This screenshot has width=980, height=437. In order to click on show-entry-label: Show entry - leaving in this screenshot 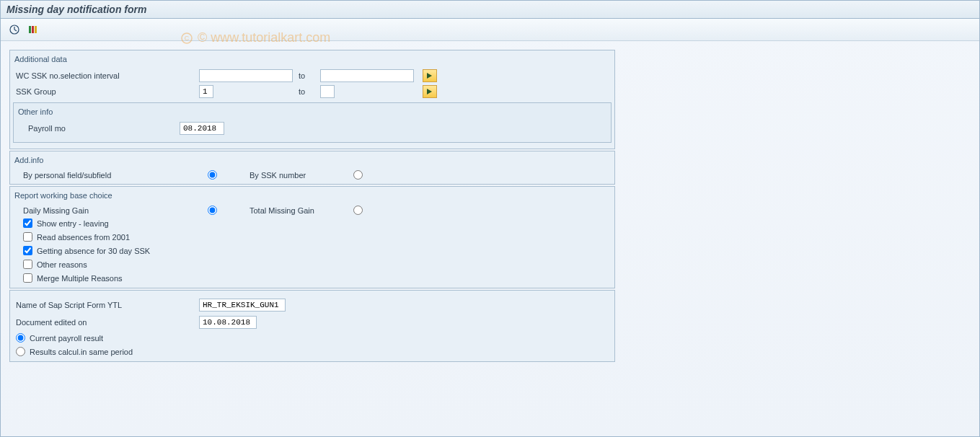, I will do `click(73, 224)`.